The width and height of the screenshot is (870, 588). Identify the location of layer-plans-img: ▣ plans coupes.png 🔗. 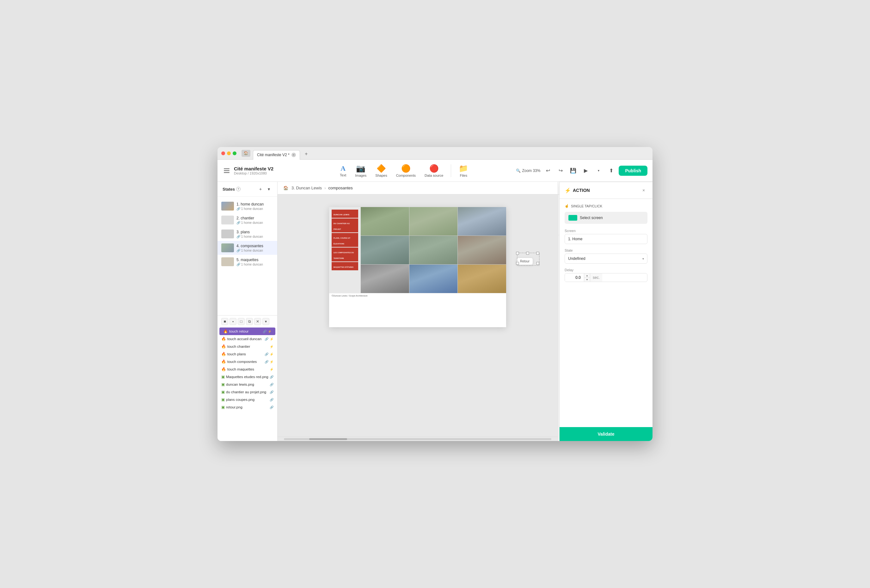
(247, 400).